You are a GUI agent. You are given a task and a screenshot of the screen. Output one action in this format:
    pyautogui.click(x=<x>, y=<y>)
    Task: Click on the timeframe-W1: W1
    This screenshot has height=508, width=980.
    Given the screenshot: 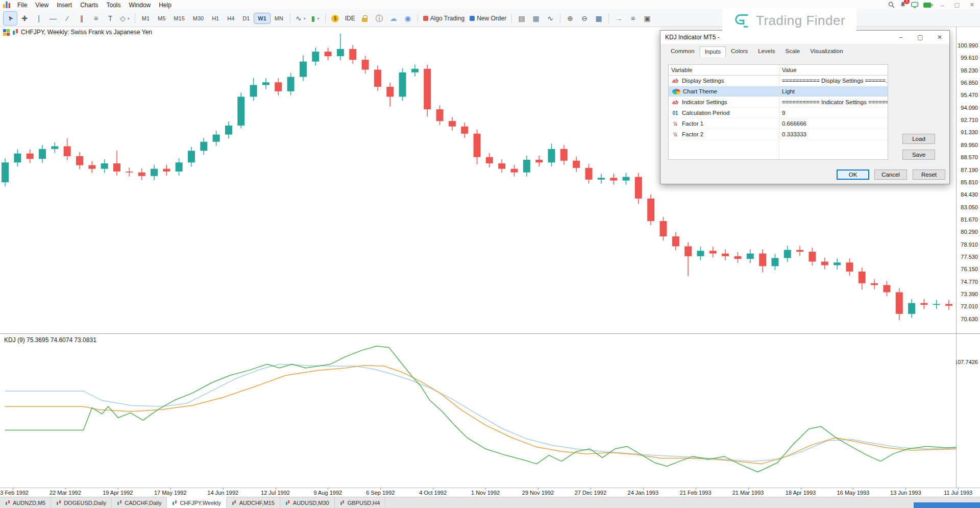 What is the action you would take?
    pyautogui.click(x=262, y=18)
    